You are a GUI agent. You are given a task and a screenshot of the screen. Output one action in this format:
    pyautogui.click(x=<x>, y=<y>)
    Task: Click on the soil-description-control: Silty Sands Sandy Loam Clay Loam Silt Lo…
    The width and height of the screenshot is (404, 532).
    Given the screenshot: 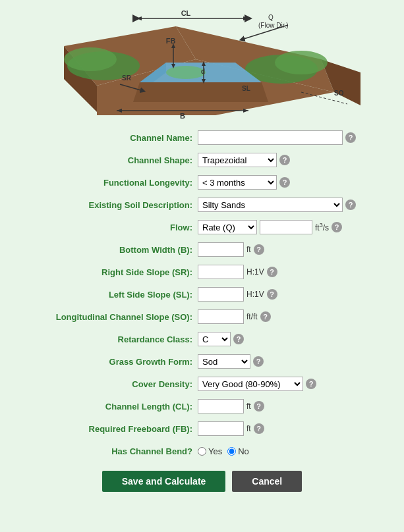 What is the action you would take?
    pyautogui.click(x=294, y=205)
    